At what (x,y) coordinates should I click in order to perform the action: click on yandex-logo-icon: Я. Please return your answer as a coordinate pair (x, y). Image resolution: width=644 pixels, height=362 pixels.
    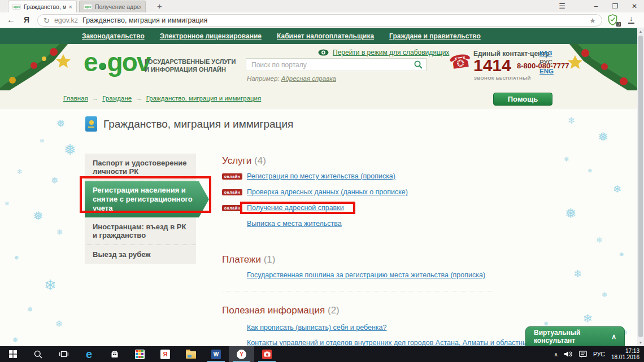
    Looking at the image, I should click on (27, 20).